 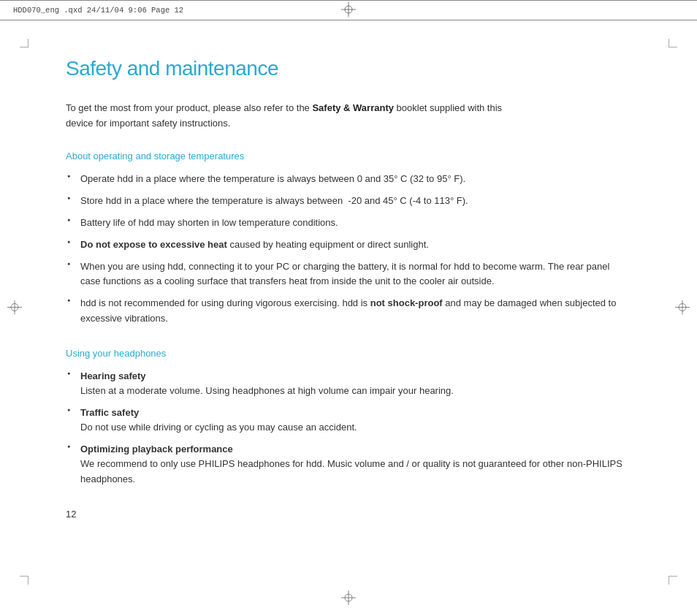 What do you see at coordinates (348, 420) in the screenshot?
I see `list-item: Traffic safety Do not use while driving …` at bounding box center [348, 420].